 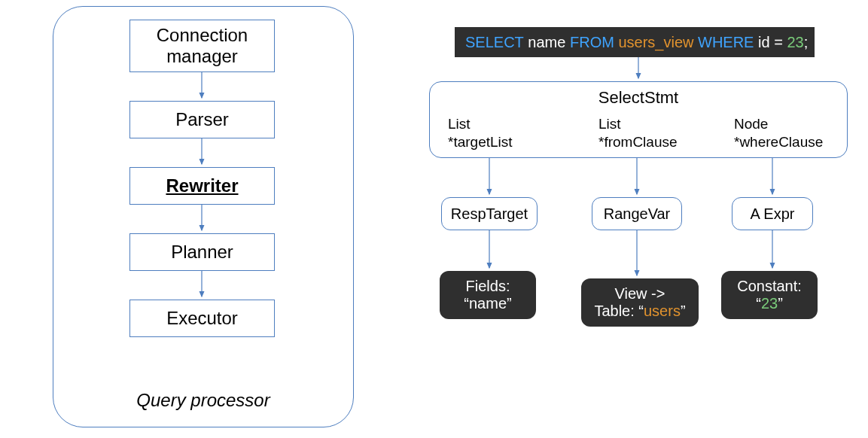 What do you see at coordinates (640, 294) in the screenshot?
I see `text: View ->` at bounding box center [640, 294].